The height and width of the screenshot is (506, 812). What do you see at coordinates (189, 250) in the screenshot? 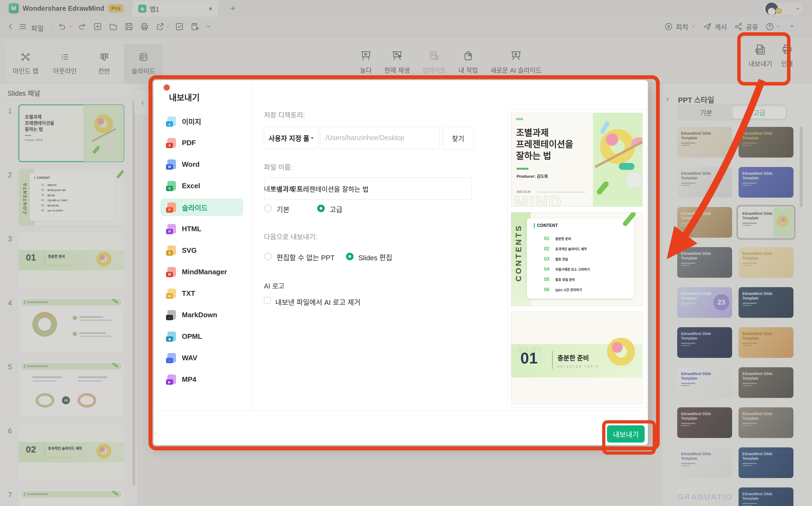
I see `format-label: SVG` at bounding box center [189, 250].